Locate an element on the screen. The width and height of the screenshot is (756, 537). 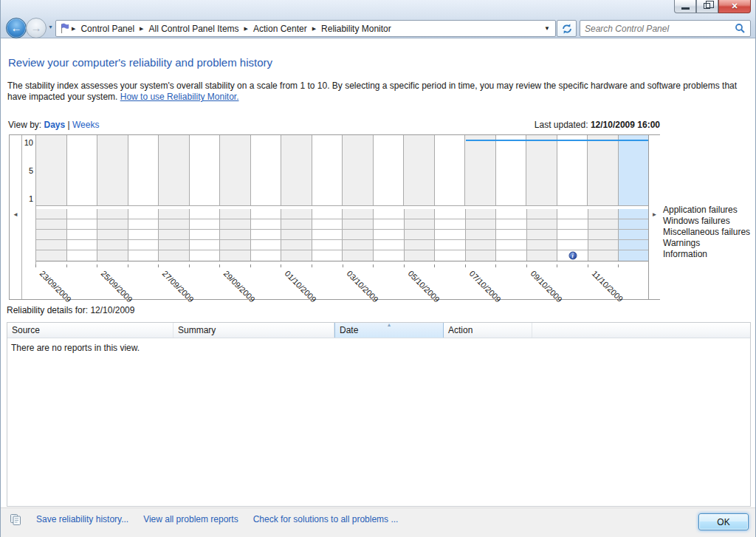
column-header-date: Date▴ is located at coordinates (389, 330).